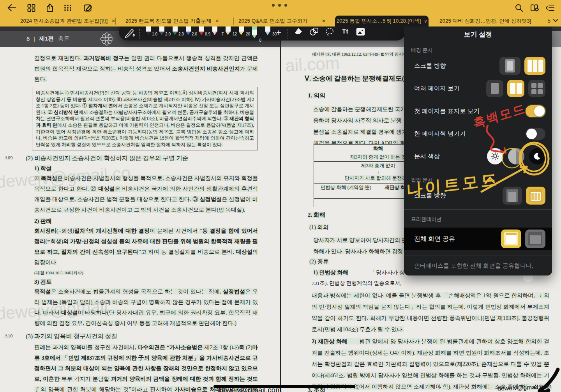  Describe the element at coordinates (382, 21) in the screenshot. I see `tab-document-active: 2025 통합 민사소…5 5] 10.28.[이색]∨` at that location.